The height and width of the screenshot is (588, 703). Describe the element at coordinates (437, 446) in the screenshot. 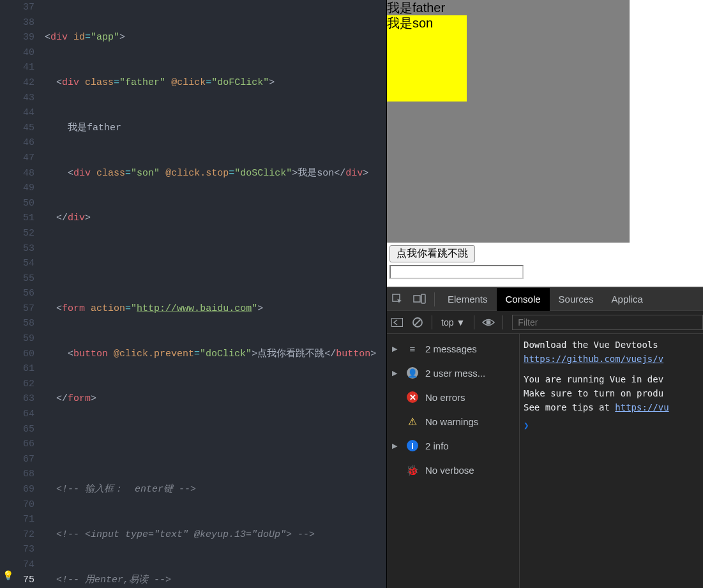

I see `info-label: 2 info` at that location.